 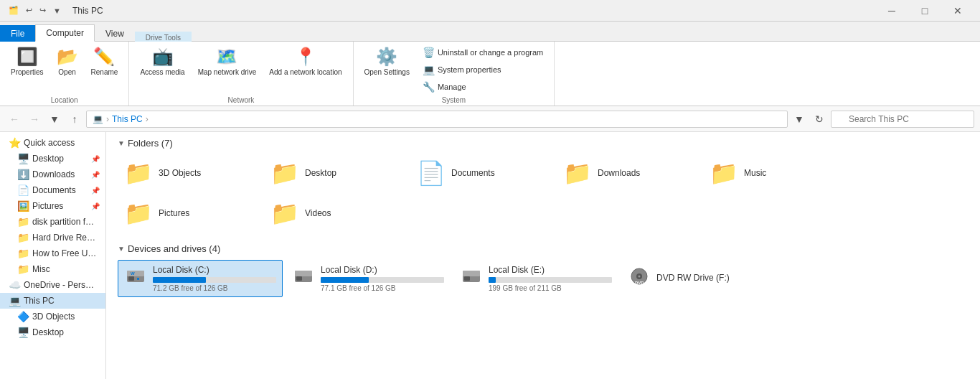 I want to click on address-dropdown-button: ▼, so click(x=799, y=119).